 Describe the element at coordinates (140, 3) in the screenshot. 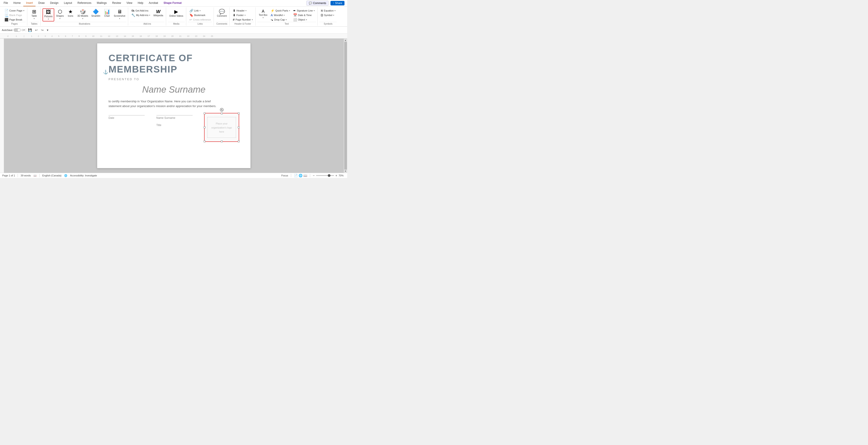

I see `tab-help: Help` at that location.